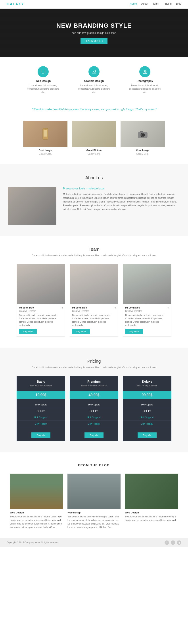 The height and width of the screenshot is (644, 188). Describe the element at coordinates (147, 311) in the screenshot. I see `team-member-3-role: Creative Director` at that location.